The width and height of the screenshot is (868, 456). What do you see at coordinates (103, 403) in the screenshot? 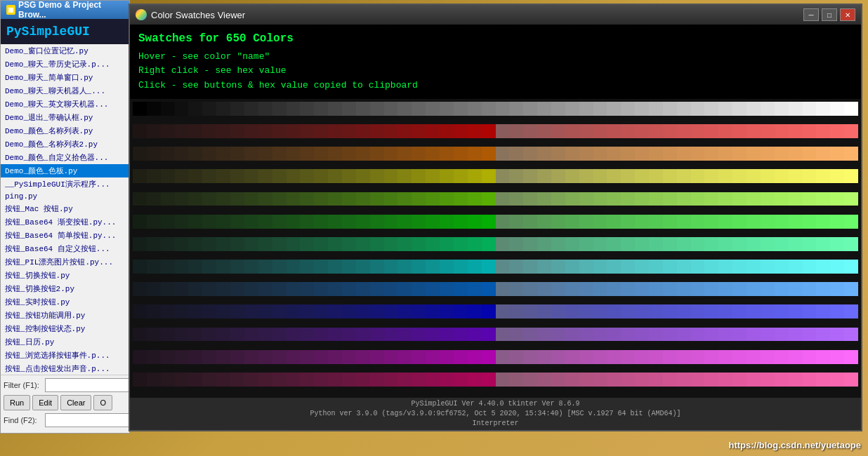
I see `other-button: O` at bounding box center [103, 403].